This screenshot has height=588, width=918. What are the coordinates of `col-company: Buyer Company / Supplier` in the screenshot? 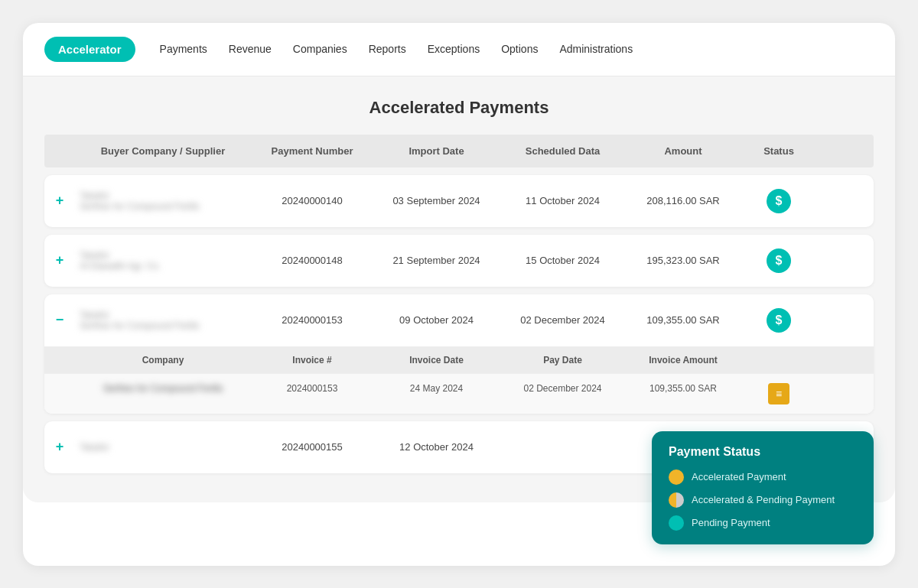 It's located at (163, 151).